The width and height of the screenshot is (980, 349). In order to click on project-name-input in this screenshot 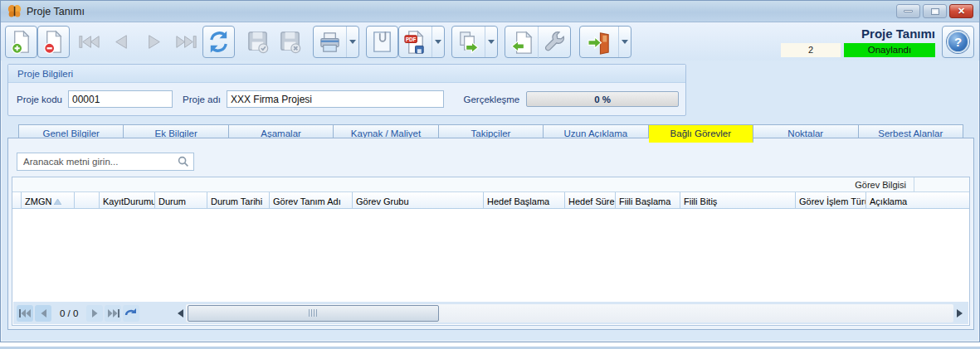, I will do `click(335, 99)`.